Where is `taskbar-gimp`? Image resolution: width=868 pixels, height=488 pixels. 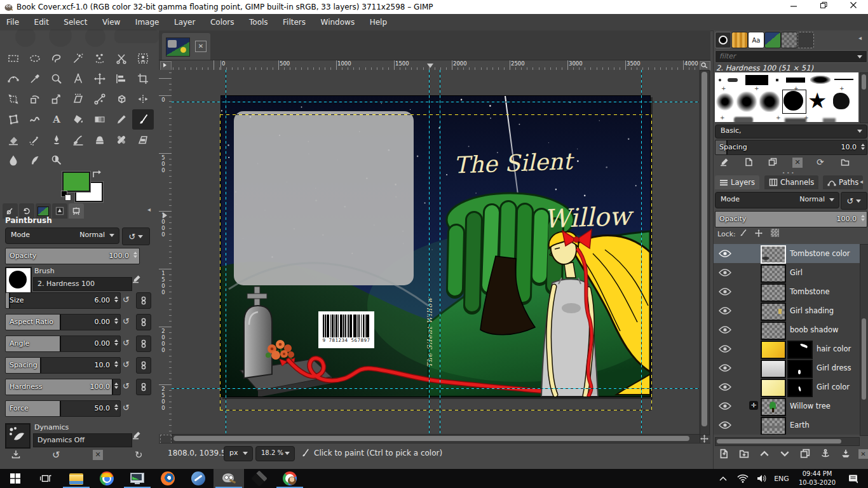 taskbar-gimp is located at coordinates (229, 478).